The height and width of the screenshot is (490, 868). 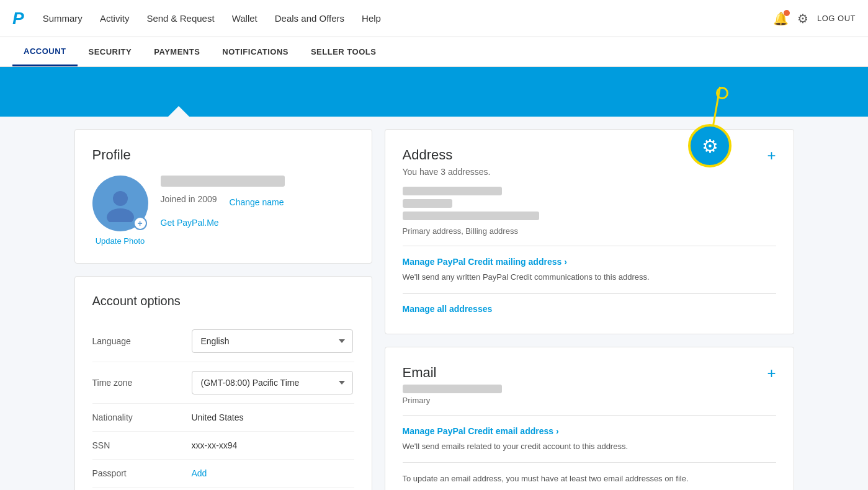 What do you see at coordinates (223, 211) in the screenshot?
I see `profile-section: + Update Photo Joined in 2009 Change nam…` at bounding box center [223, 211].